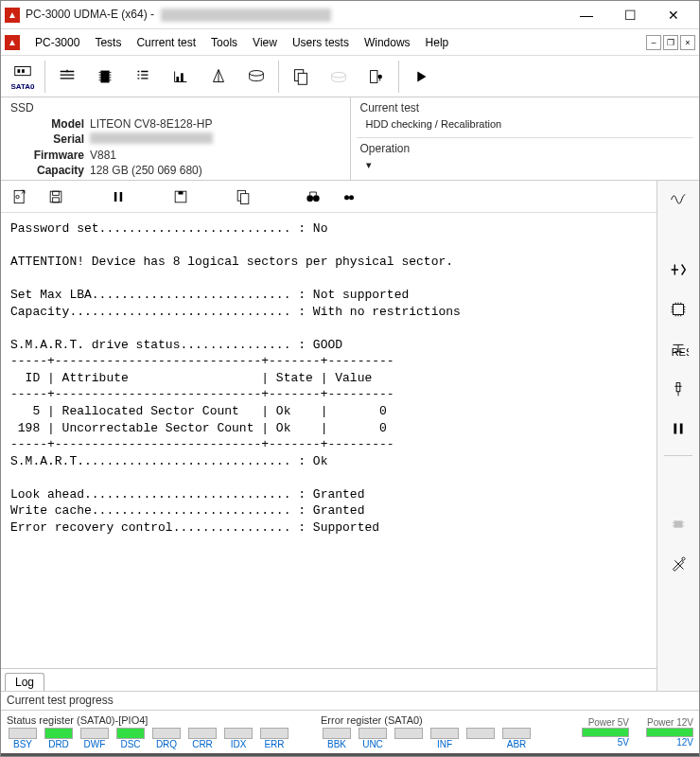  Describe the element at coordinates (671, 43) in the screenshot. I see `mdi-restore: ❐` at that location.